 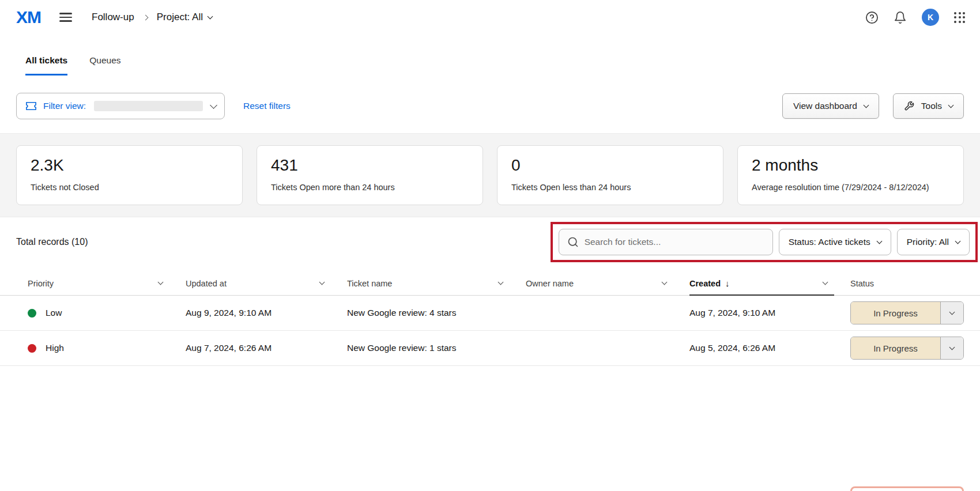 I want to click on stat-card-open-less-24h: 0 Tickets Open less than 24 hours, so click(x=610, y=175).